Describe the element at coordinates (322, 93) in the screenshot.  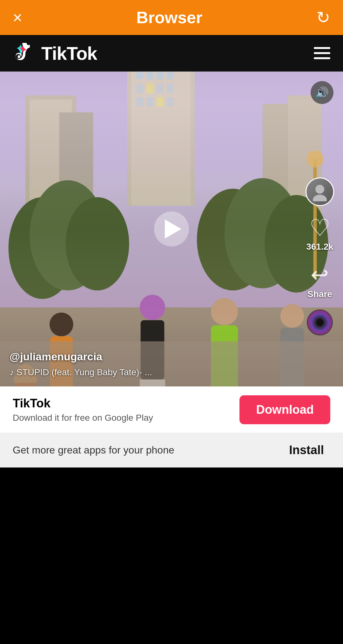
I see `sound-button: 🔊` at that location.